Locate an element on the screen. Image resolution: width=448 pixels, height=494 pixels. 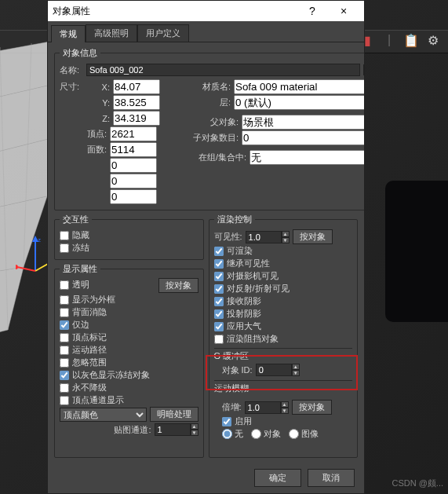
cancel-button: 取消 is located at coordinates (331, 478).